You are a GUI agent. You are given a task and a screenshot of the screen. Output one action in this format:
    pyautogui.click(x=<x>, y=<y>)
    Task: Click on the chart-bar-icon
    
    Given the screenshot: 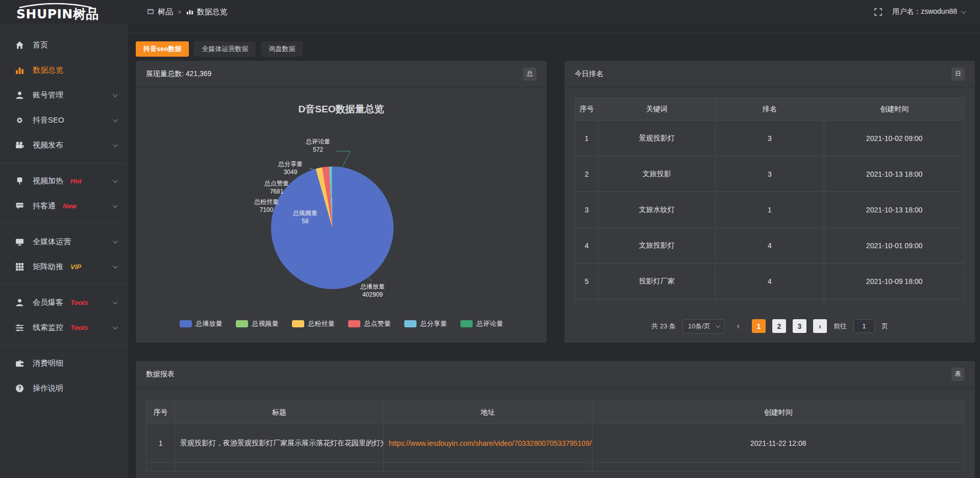 What is the action you would take?
    pyautogui.click(x=190, y=12)
    